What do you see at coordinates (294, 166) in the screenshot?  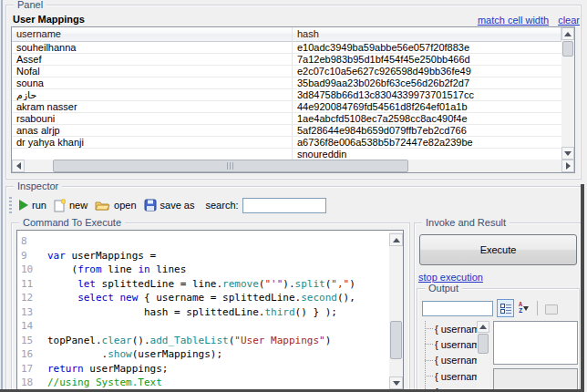 I see `table-horizontal-scrollbar` at bounding box center [294, 166].